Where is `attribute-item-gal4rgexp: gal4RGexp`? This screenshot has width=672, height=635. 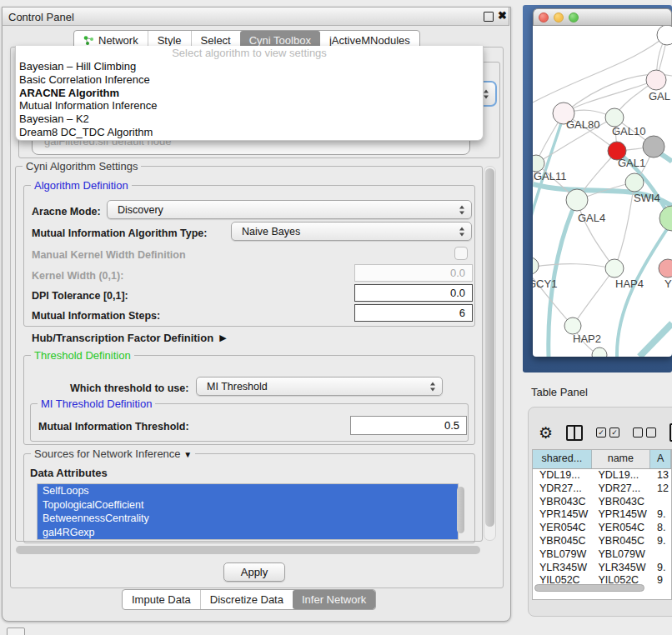
attribute-item-gal4rgexp: gal4RGexp is located at coordinates (248, 533).